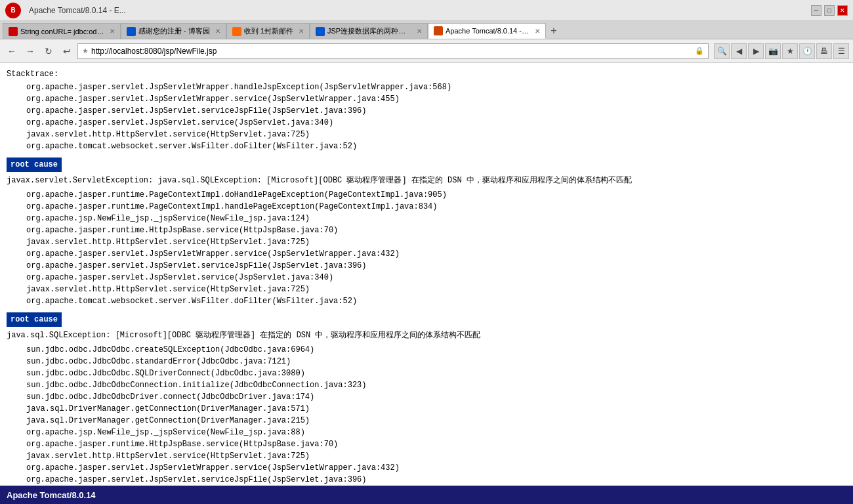 The width and height of the screenshot is (853, 504). Describe the element at coordinates (301, 32) in the screenshot. I see `tab-close-3: ✕` at that location.